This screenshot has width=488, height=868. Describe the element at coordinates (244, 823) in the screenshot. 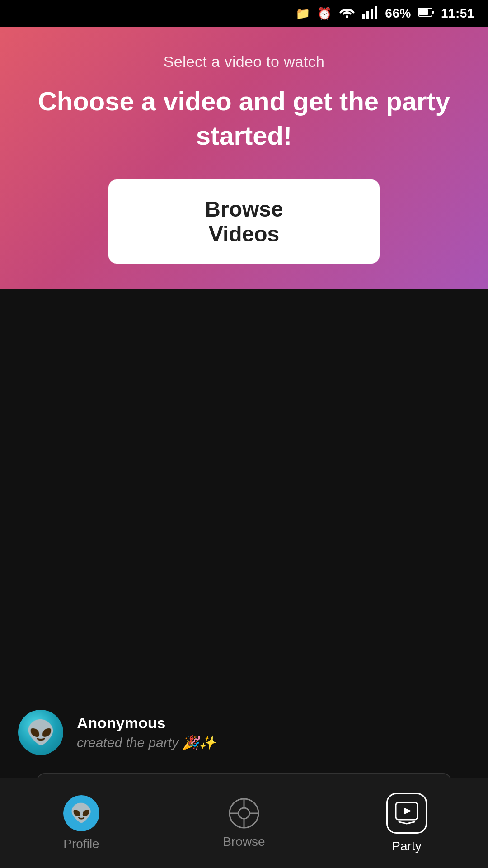

I see `bottom-nav: 👽 Profile Browse Party` at that location.